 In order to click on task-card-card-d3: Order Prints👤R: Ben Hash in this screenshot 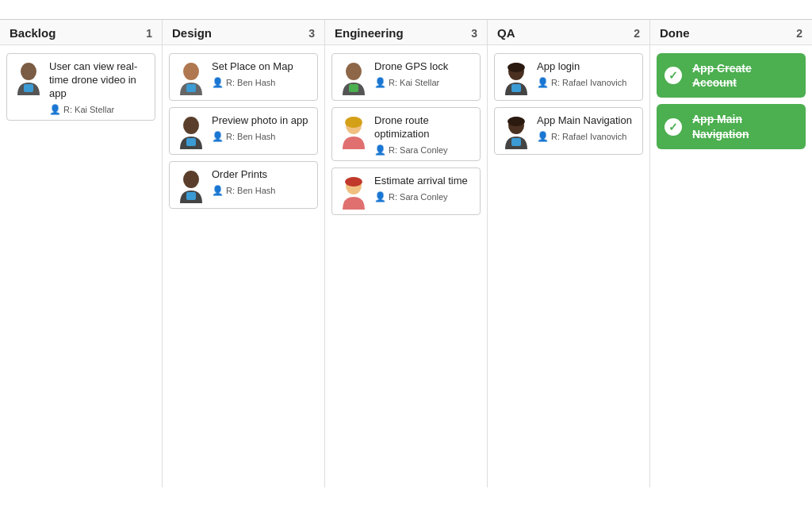, I will do `click(243, 185)`.